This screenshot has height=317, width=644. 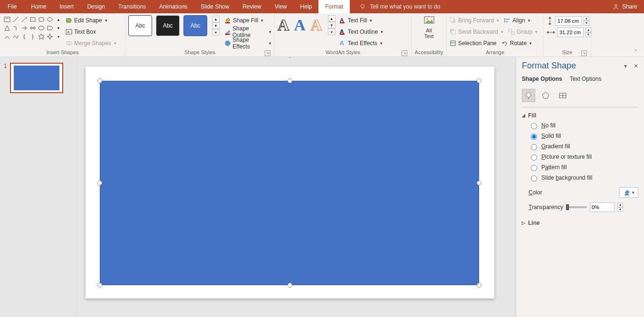 I want to click on shape-fill-button: Shape Fill▾, so click(x=248, y=20).